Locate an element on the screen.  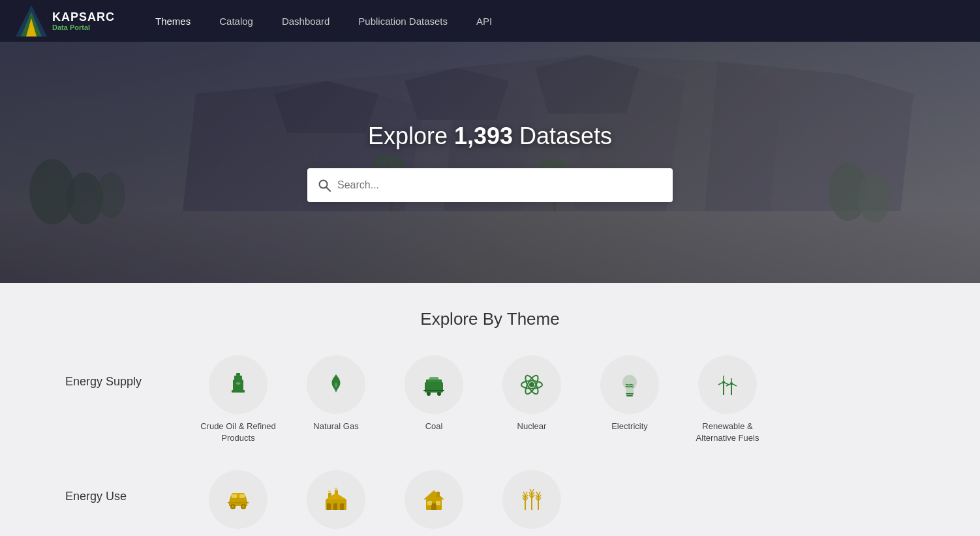
electricity-label: Electricity is located at coordinates (630, 426).